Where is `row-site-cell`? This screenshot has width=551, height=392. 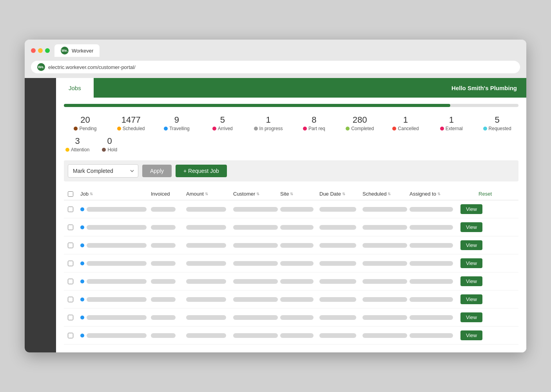 row-site-cell is located at coordinates (300, 227).